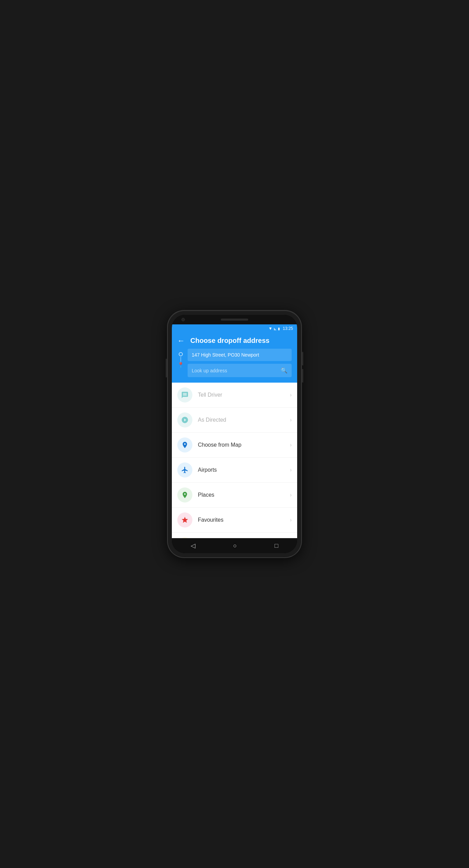  Describe the element at coordinates (234, 320) in the screenshot. I see `phone-top-hardware` at that location.